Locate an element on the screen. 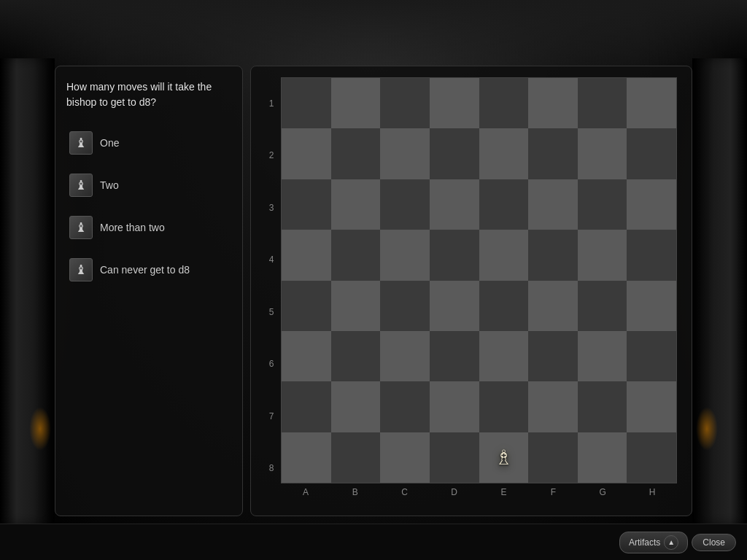 The height and width of the screenshot is (560, 747). answer-label-more: More than two is located at coordinates (133, 228).